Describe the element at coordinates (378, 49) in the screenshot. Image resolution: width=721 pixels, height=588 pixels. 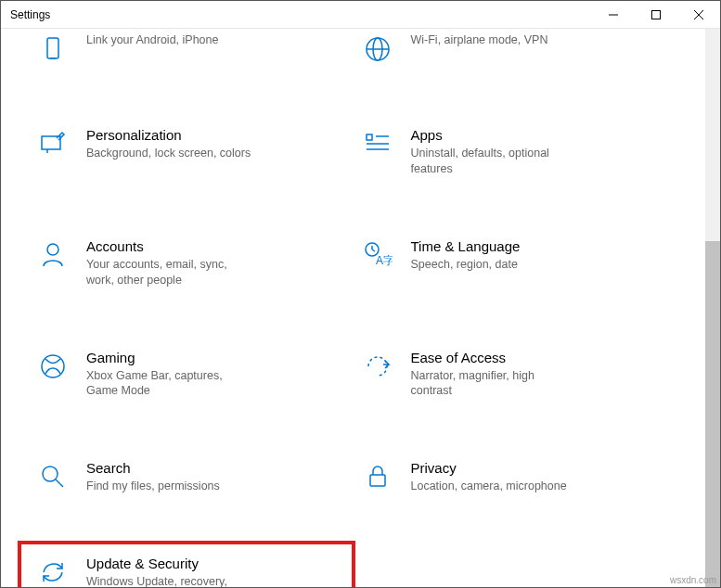
I see `globe-icon` at that location.